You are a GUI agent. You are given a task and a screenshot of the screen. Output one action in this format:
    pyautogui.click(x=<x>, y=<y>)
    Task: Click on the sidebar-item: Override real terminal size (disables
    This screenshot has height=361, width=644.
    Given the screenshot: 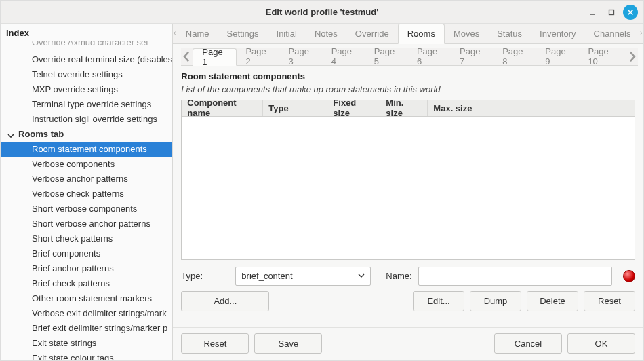 What is the action you would take?
    pyautogui.click(x=87, y=60)
    